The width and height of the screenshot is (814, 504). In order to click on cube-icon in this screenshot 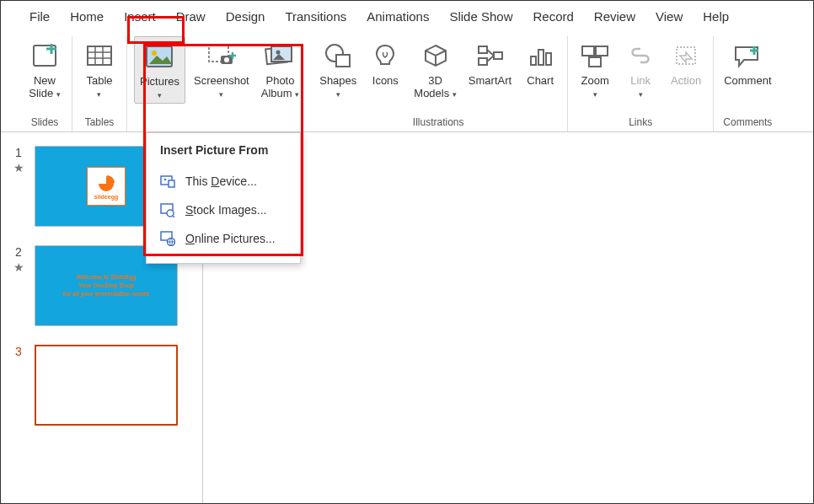, I will do `click(436, 56)`.